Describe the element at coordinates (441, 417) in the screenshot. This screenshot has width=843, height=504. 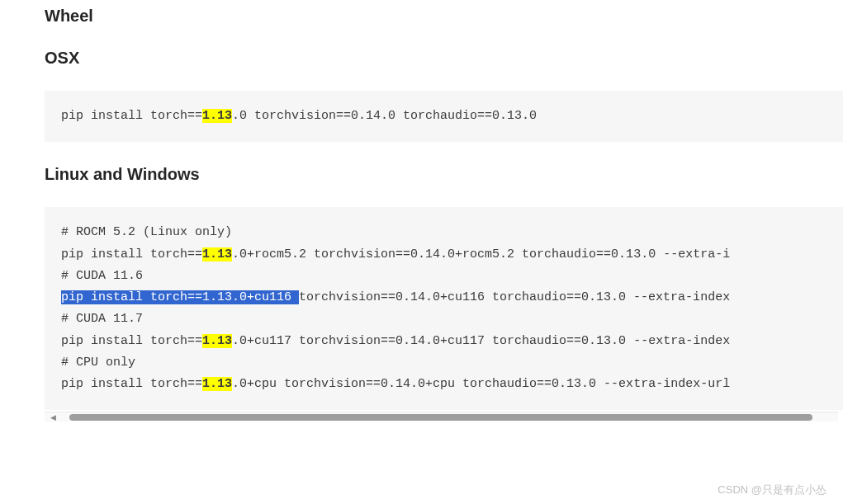
I see `horizontal-scrollbar: ◀` at that location.